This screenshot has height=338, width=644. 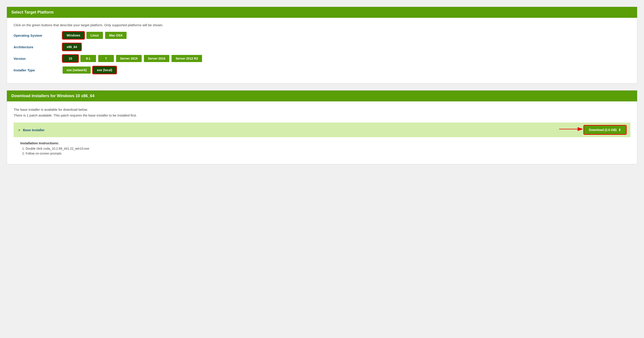 What do you see at coordinates (132, 58) in the screenshot?
I see `version-buttons-group: 10 8.1 7 Server 2019 Server 2016 Server …` at bounding box center [132, 58].